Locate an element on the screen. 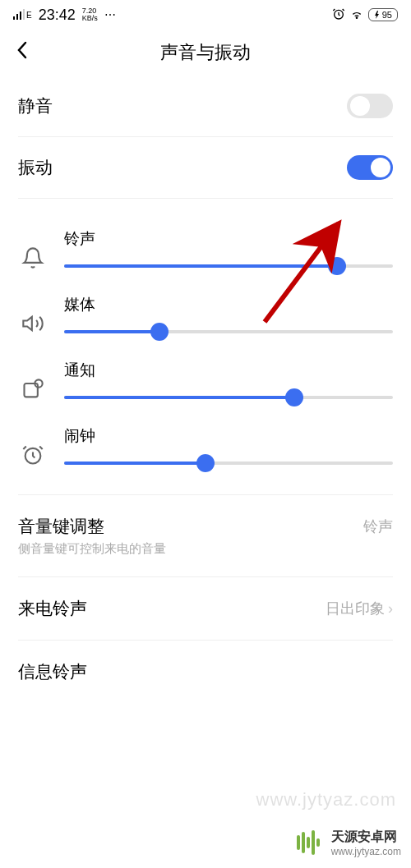 This screenshot has height=868, width=411. watermark-title: 天源安卓网 is located at coordinates (367, 838).